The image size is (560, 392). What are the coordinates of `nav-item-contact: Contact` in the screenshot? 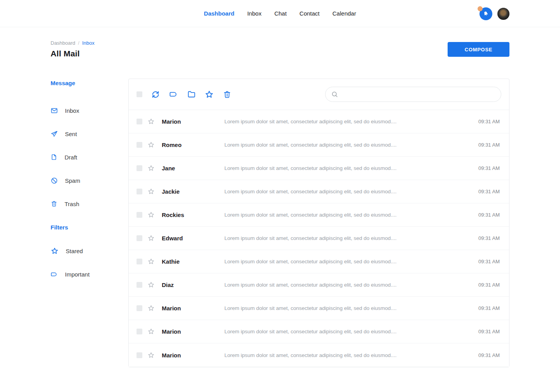 It's located at (310, 13).